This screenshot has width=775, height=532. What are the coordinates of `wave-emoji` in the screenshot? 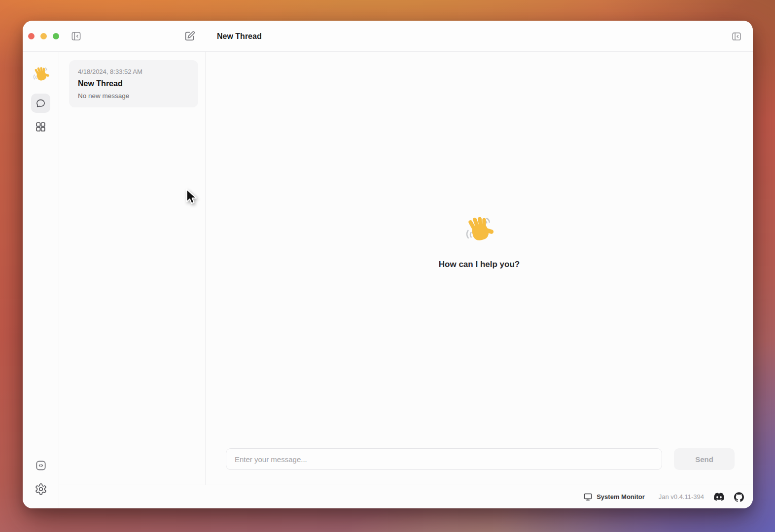 It's located at (479, 231).